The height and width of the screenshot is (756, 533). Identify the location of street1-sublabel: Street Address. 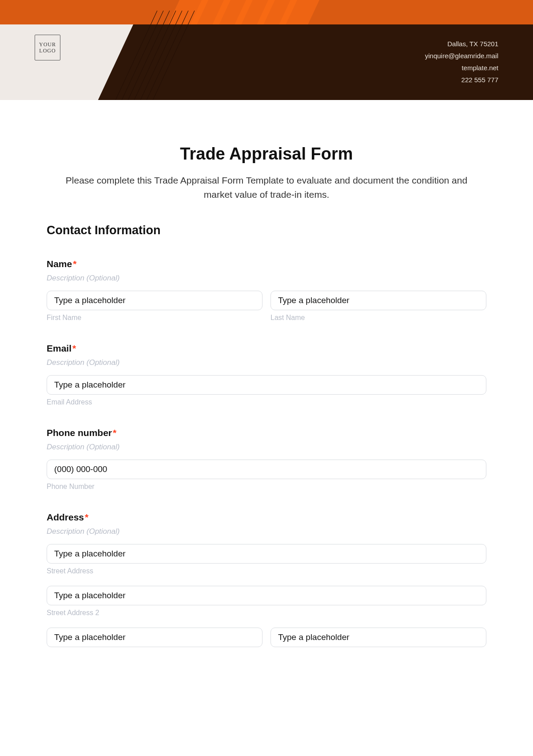
(266, 571).